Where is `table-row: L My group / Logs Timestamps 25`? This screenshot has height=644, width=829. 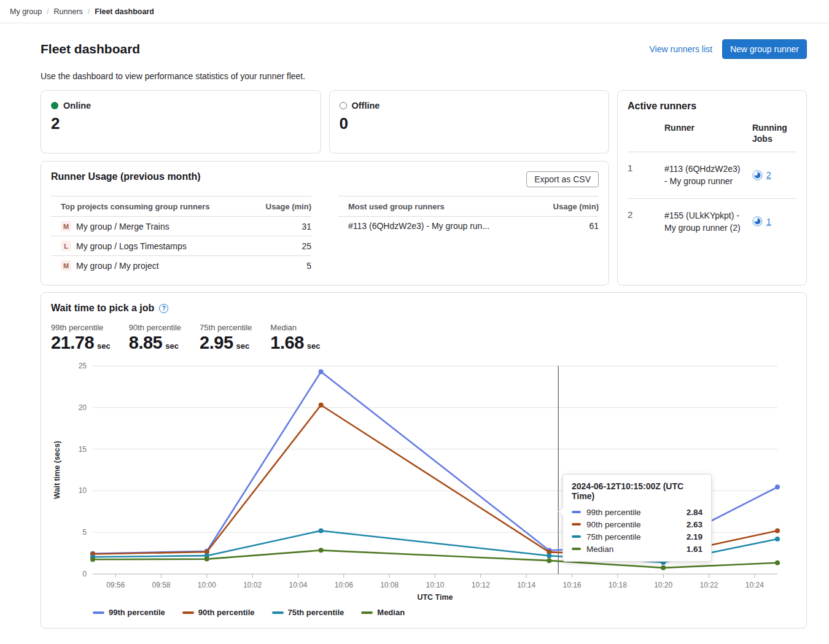 table-row: L My group / Logs Timestamps 25 is located at coordinates (181, 246).